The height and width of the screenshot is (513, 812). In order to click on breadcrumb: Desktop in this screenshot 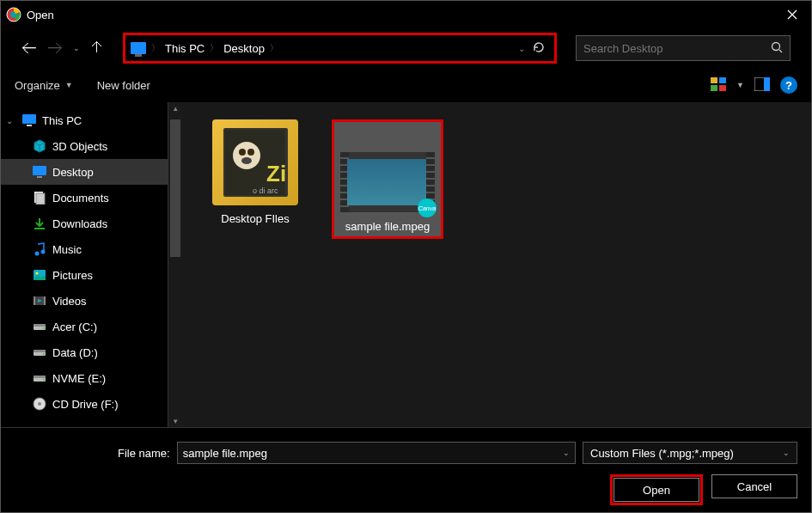, I will do `click(244, 48)`.